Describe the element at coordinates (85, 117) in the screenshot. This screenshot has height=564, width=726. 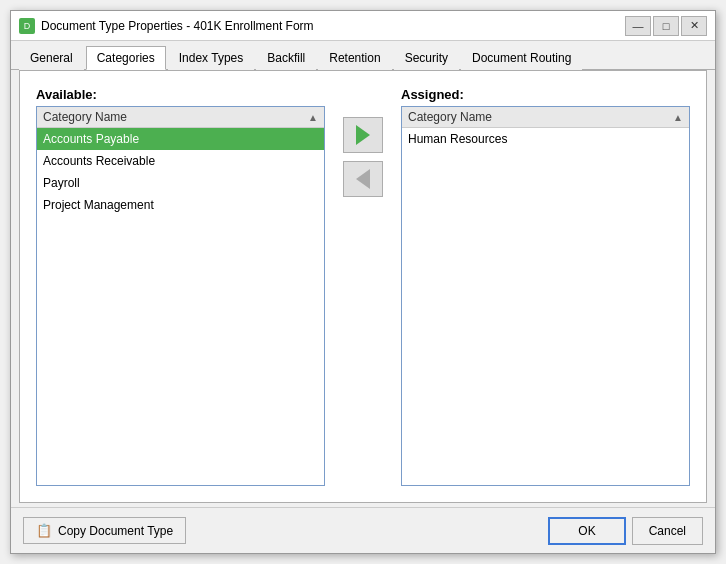
I see `available-column-header: Category Name` at that location.